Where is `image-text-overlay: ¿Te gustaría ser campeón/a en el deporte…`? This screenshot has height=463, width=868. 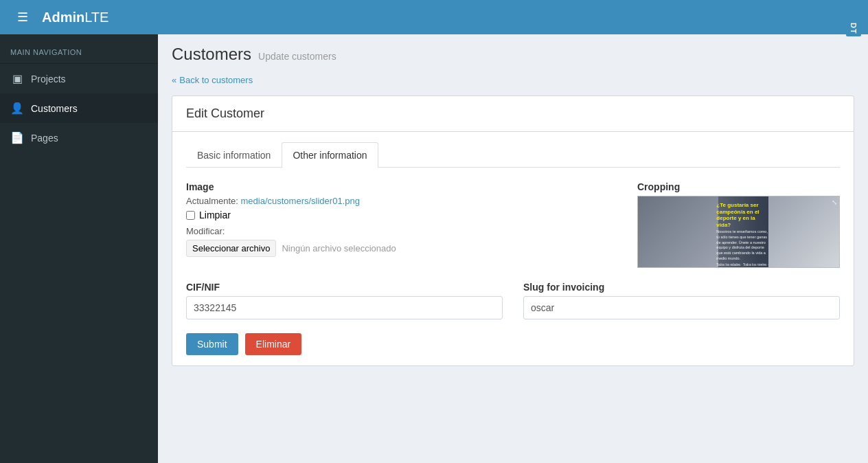 image-text-overlay: ¿Te gustaría ser campeón/a en el deporte… is located at coordinates (743, 232).